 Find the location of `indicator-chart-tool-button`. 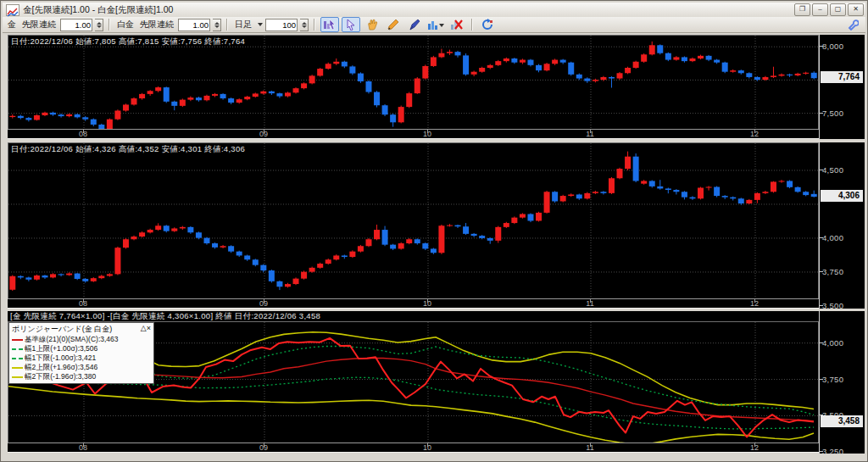

indicator-chart-tool-button is located at coordinates (436, 25).